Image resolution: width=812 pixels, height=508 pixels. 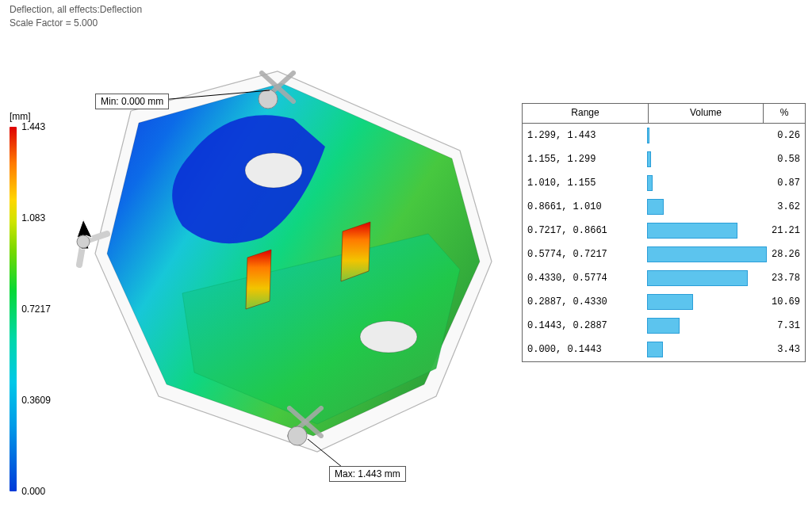 What do you see at coordinates (389, 337) in the screenshot?
I see `model-hole-bottom` at bounding box center [389, 337].